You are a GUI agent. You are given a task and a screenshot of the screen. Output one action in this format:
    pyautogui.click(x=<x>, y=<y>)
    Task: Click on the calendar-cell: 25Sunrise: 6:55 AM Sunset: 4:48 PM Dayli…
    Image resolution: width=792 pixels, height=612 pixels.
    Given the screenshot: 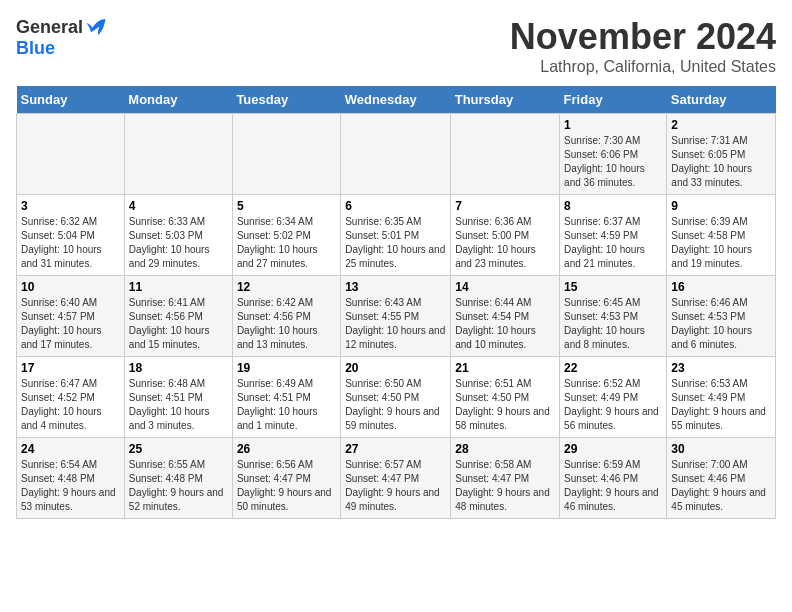 What is the action you would take?
    pyautogui.click(x=178, y=478)
    